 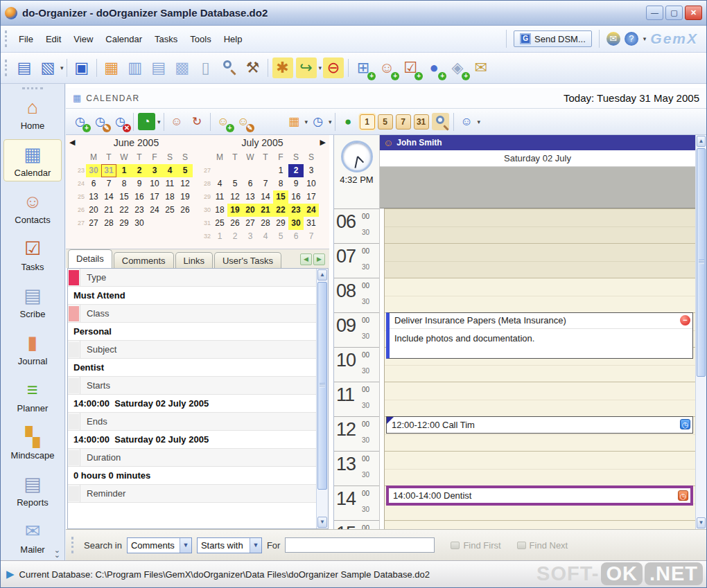 I want to click on help-icon: ?, so click(x=631, y=39).